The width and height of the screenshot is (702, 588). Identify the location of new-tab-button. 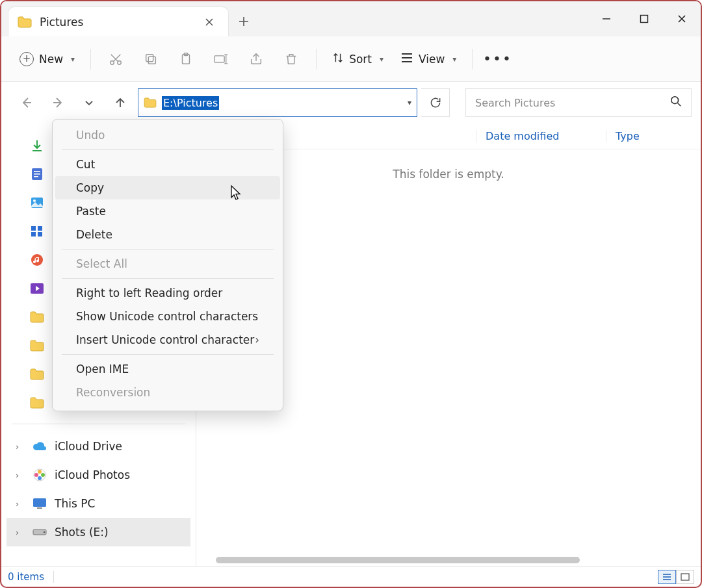
(244, 21).